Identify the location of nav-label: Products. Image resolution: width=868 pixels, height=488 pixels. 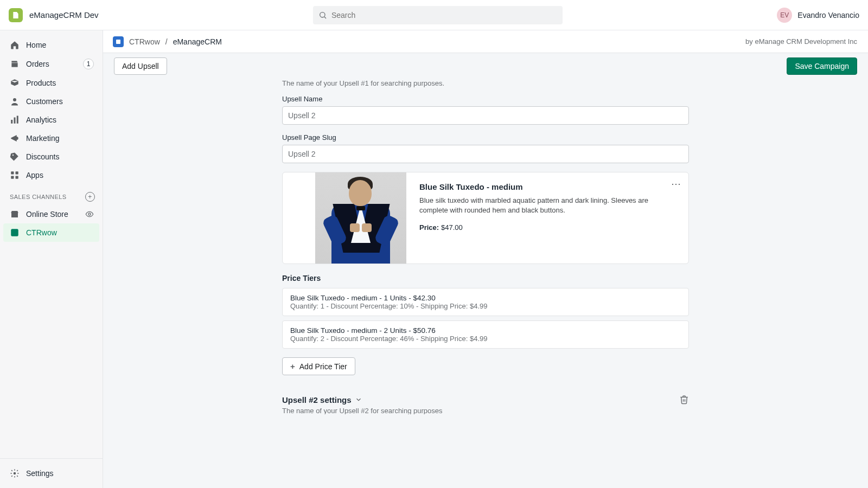
(41, 83).